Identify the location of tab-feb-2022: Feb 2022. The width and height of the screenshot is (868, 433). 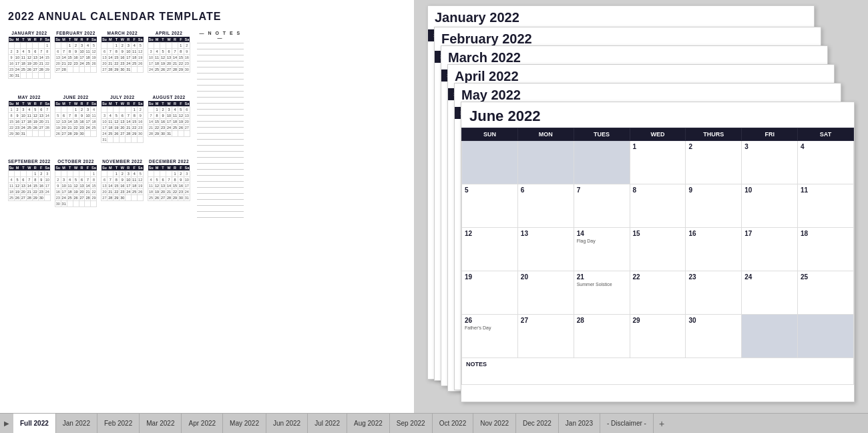
(119, 424).